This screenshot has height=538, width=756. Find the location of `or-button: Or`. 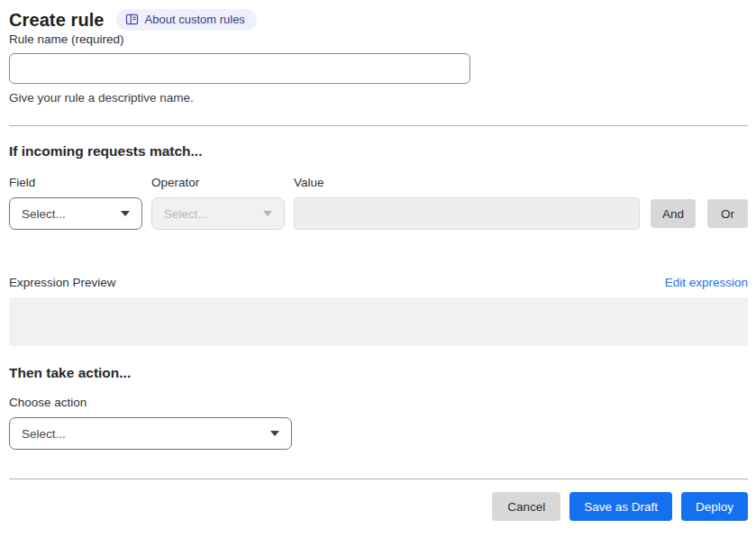

or-button: Or is located at coordinates (728, 214).